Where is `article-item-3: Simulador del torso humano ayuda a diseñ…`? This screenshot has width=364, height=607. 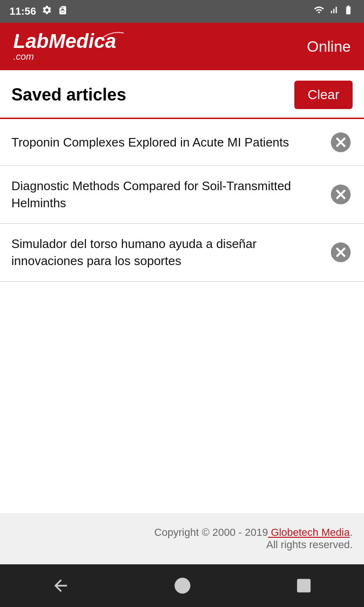
article-item-3: Simulador del torso humano ayuda a diseñ… is located at coordinates (182, 253).